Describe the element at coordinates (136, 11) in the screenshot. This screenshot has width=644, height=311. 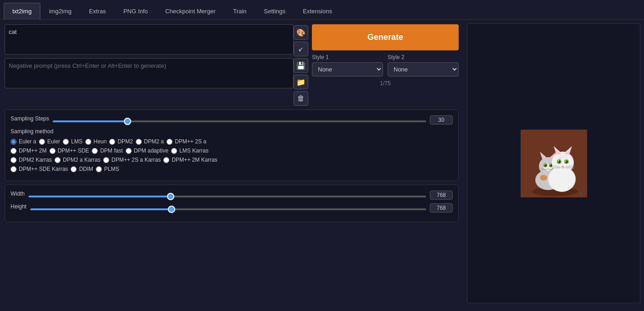
I see `tab-png-info: PNG Info` at that location.